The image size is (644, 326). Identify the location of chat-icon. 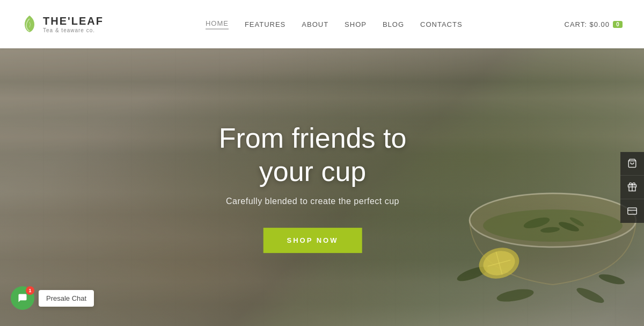
(23, 298).